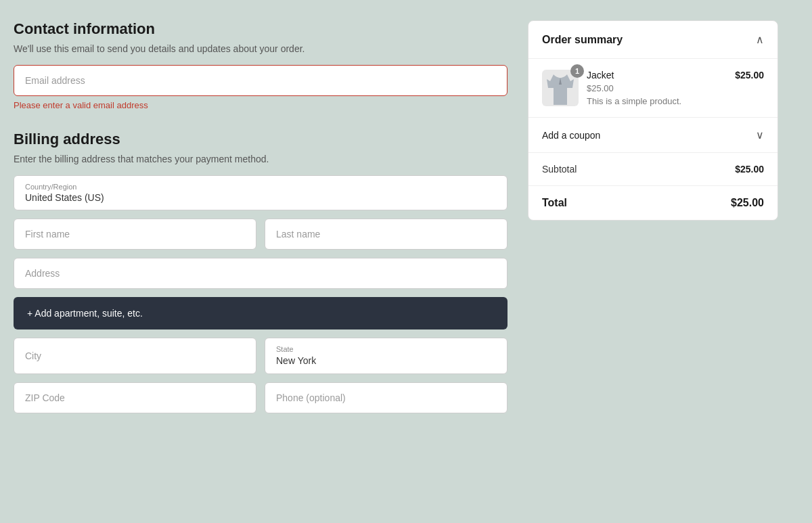 The height and width of the screenshot is (523, 812). I want to click on product-description: This is a simple product., so click(656, 101).